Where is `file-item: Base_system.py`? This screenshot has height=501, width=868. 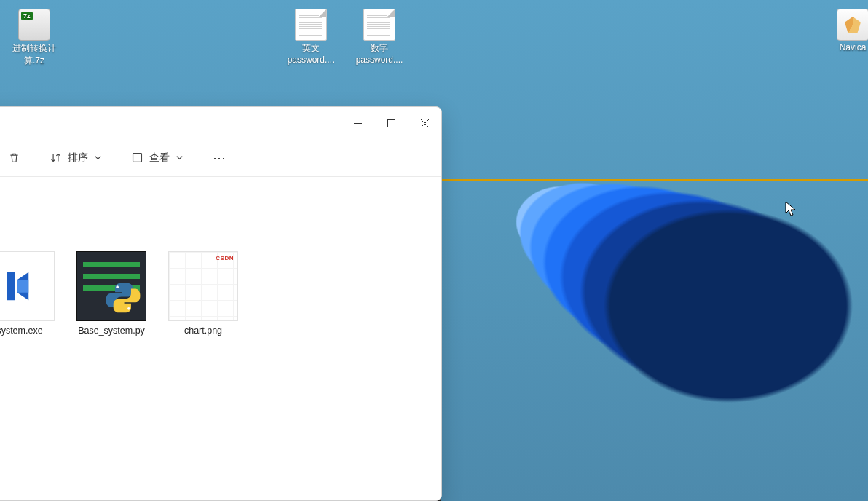 file-item: Base_system.py is located at coordinates (111, 293).